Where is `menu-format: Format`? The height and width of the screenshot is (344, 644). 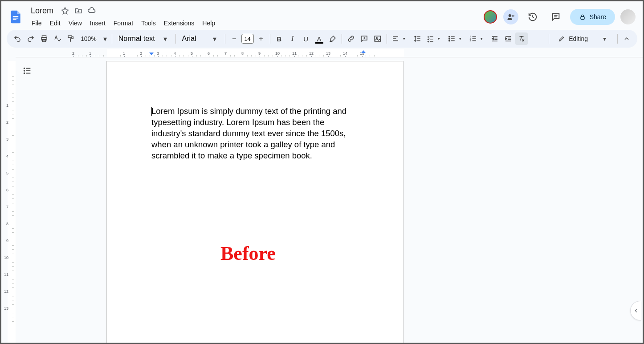
menu-format: Format is located at coordinates (123, 23).